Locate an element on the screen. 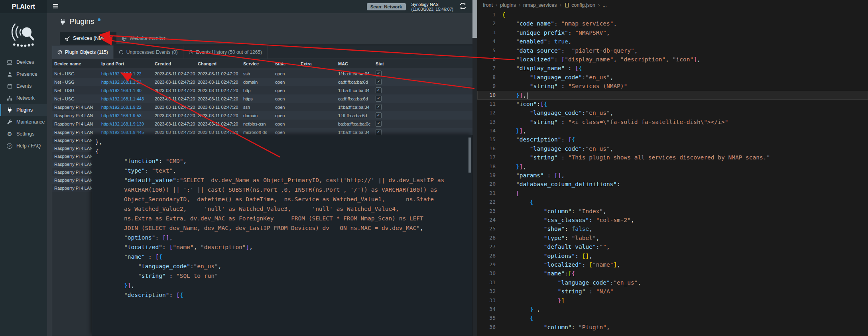 This screenshot has height=336, width=868. table-row: Raspberry Pi 4 LANhttp://192.168.1.9:222… is located at coordinates (262, 107).